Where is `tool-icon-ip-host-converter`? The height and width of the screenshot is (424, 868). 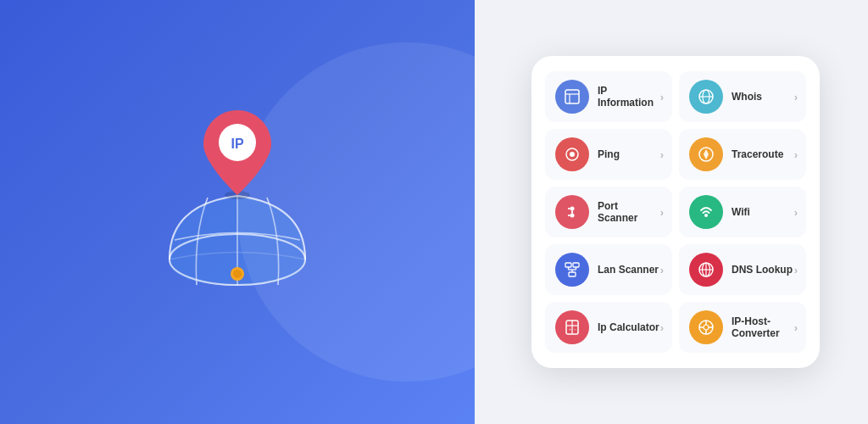 tool-icon-ip-host-converter is located at coordinates (706, 327).